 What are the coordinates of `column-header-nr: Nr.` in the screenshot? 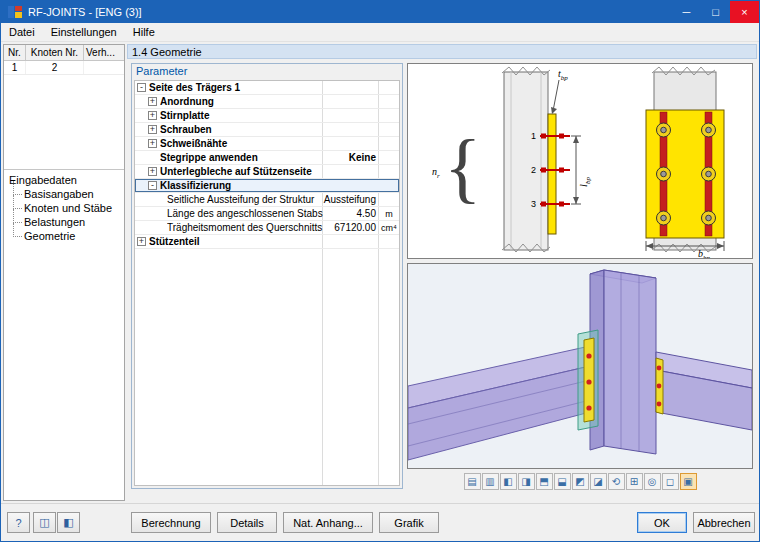 It's located at (15, 52).